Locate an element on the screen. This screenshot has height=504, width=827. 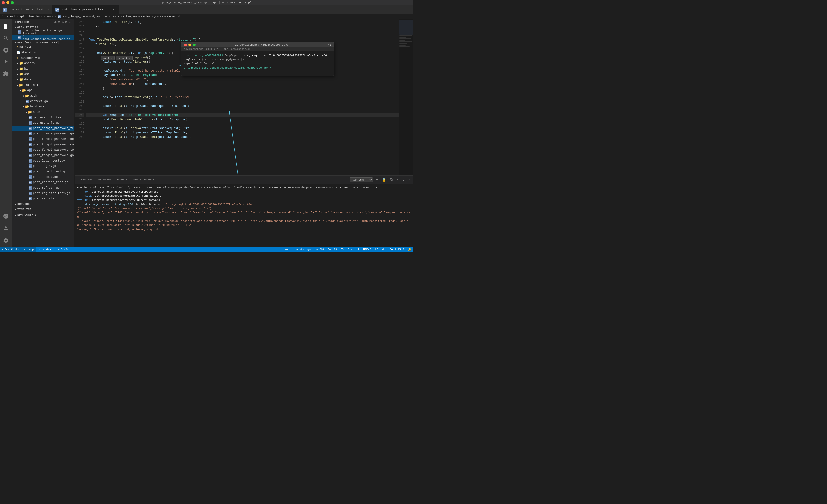
tp-max-icon is located at coordinates (194, 45).